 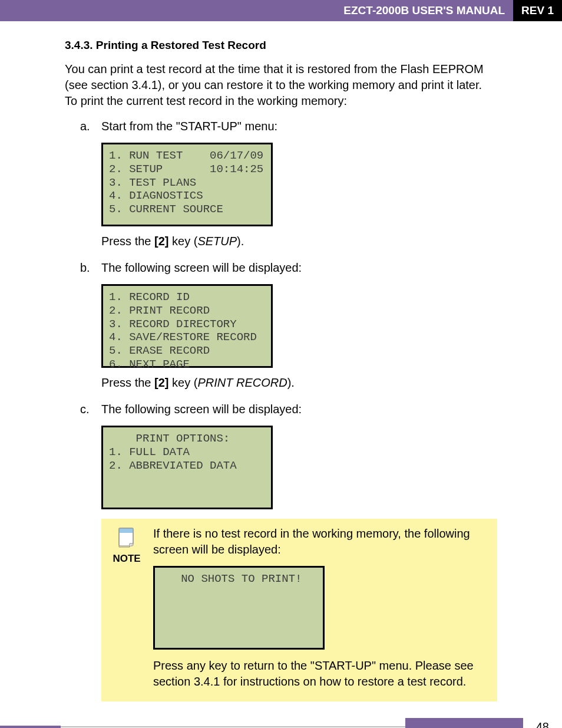 What do you see at coordinates (320, 542) in the screenshot?
I see `note-text-1: If there is no test record in the workin…` at bounding box center [320, 542].